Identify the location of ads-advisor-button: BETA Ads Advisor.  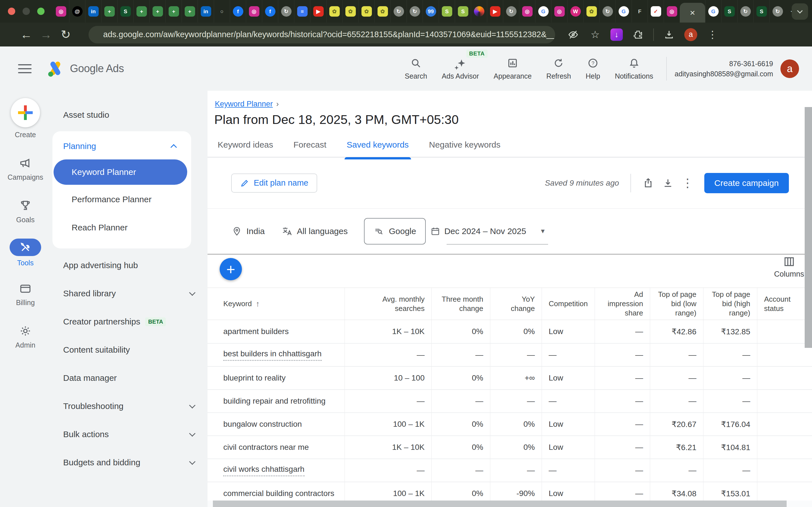
(460, 68).